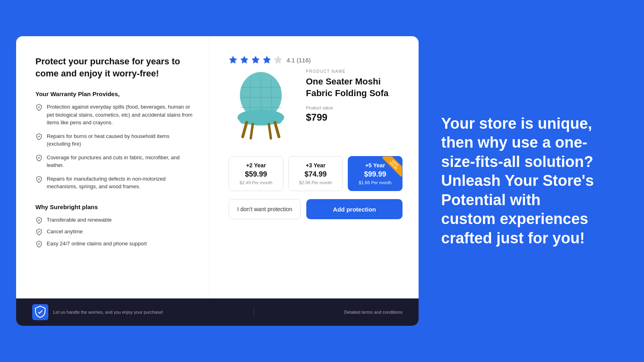 Image resolution: width=644 pixels, height=362 pixels. What do you see at coordinates (354, 108) in the screenshot?
I see `product-value-label: Product value` at bounding box center [354, 108].